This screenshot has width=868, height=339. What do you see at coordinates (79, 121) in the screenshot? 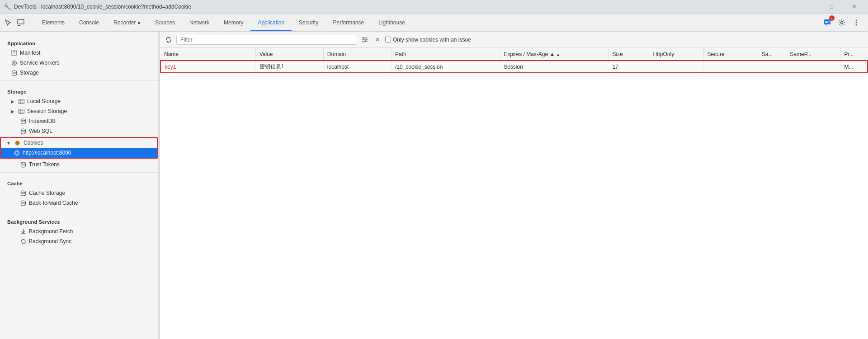
I see `sidebar-item-indexeddb: IndexedDB` at bounding box center [79, 121].